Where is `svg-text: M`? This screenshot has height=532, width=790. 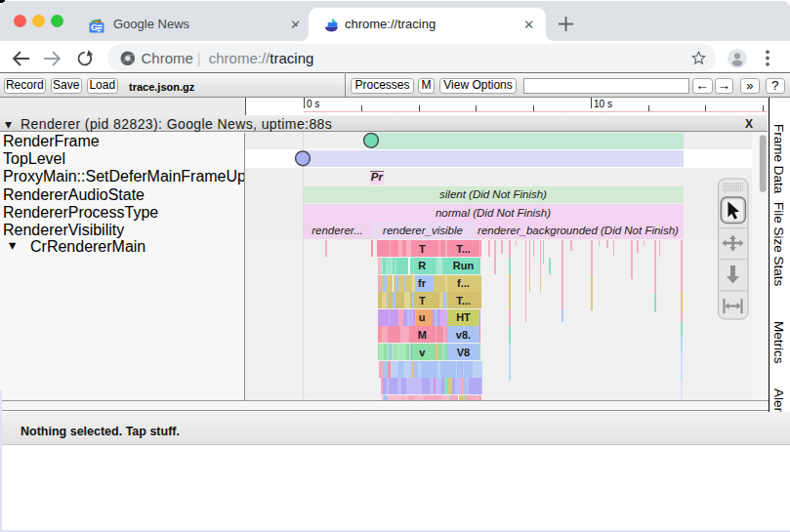
svg-text: M is located at coordinates (422, 335).